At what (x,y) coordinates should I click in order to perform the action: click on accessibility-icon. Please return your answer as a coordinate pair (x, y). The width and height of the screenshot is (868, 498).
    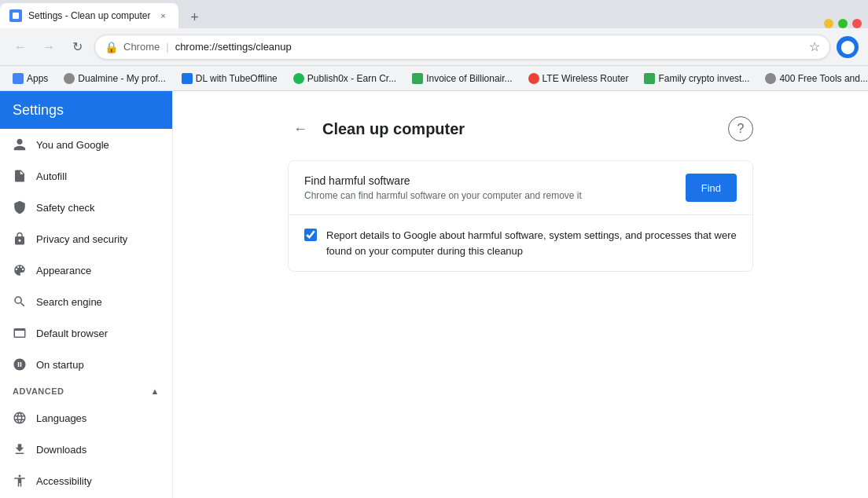
    Looking at the image, I should click on (20, 481).